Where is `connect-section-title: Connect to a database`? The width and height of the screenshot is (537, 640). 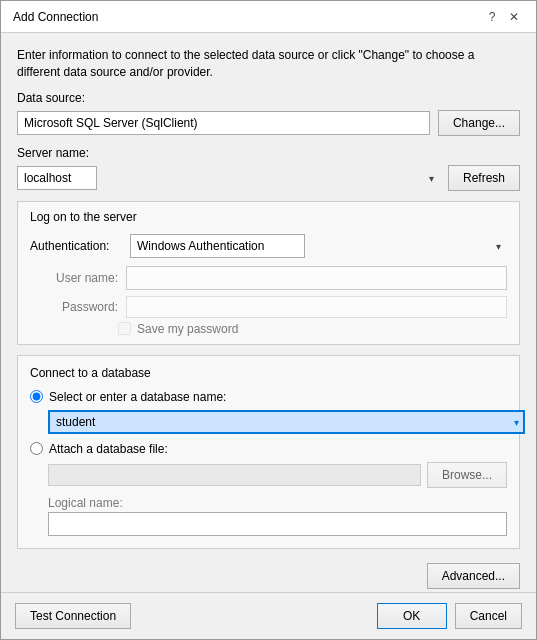 connect-section-title: Connect to a database is located at coordinates (268, 373).